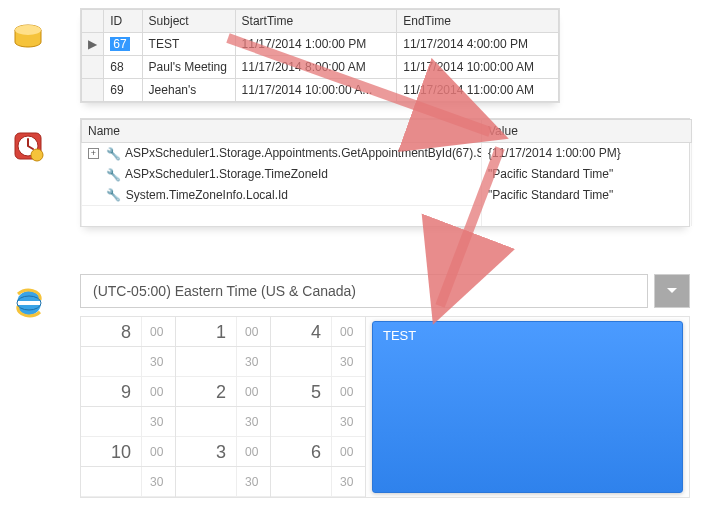 This screenshot has width=721, height=516. What do you see at coordinates (123, 44) in the screenshot?
I see `cell-id: 67` at bounding box center [123, 44].